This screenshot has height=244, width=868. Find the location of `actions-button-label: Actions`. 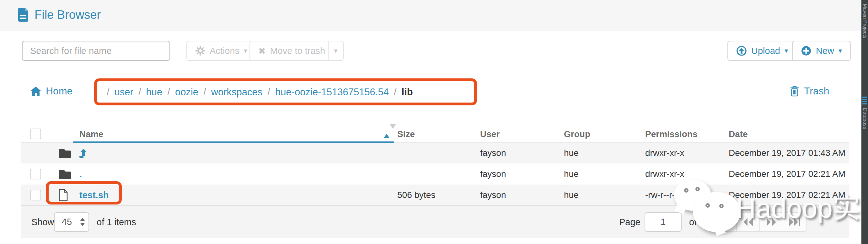

actions-button-label: Actions is located at coordinates (224, 51).